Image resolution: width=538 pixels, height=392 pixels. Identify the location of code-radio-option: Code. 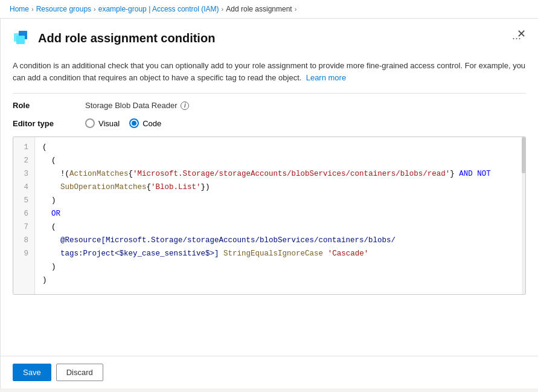
(145, 123).